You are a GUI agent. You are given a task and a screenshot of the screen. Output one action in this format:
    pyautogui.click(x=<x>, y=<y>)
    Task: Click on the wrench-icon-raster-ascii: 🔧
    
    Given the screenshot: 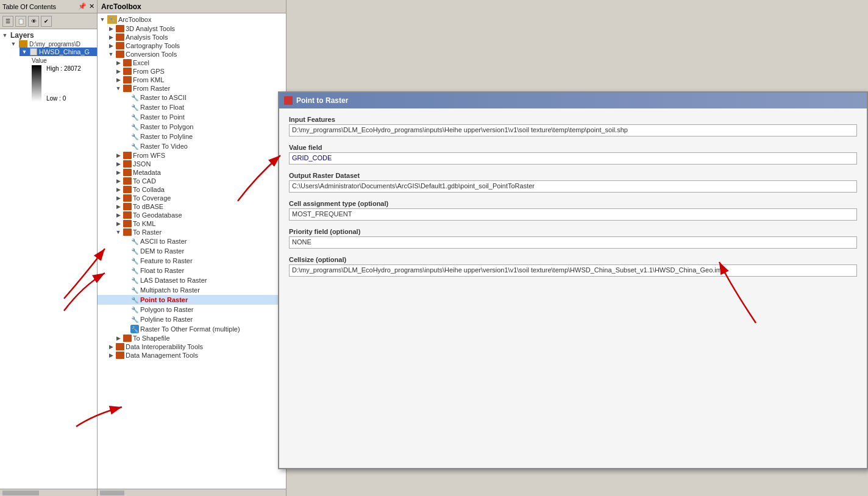 What is the action you would take?
    pyautogui.click(x=135, y=97)
    